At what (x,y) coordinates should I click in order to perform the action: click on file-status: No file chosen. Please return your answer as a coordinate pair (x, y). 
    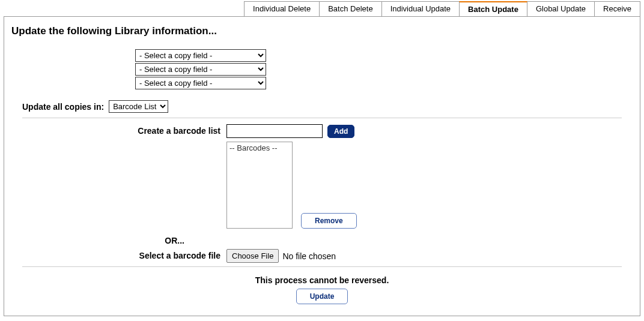
    Looking at the image, I should click on (309, 256).